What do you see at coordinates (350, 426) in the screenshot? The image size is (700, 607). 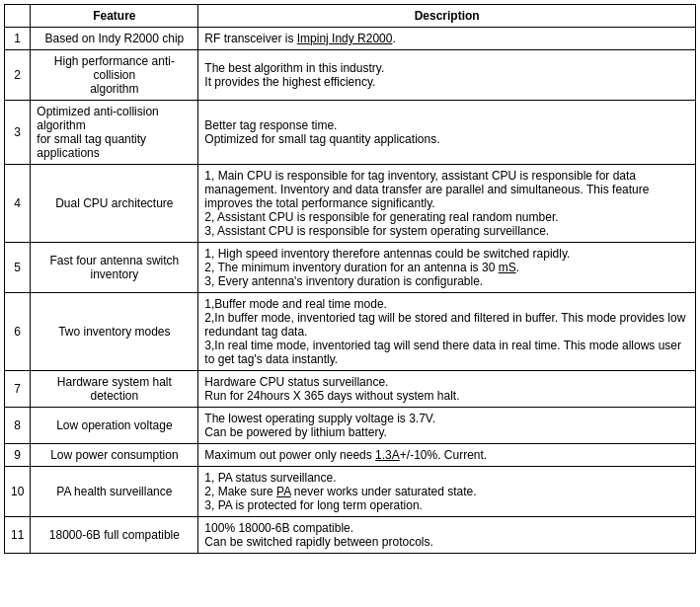 I see `table-row: 8Low operation voltageThe lowest operati…` at bounding box center [350, 426].